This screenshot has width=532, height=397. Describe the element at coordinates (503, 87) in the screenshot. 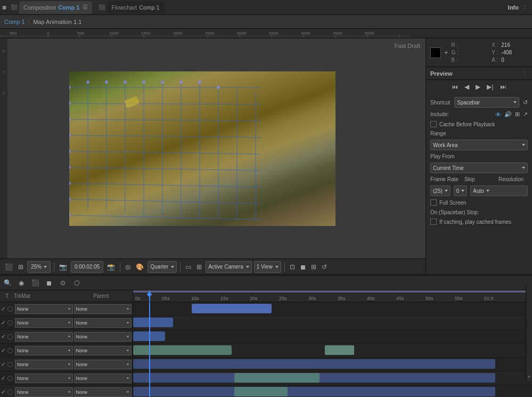

I see `skip-to-end-btn: ⏭` at that location.